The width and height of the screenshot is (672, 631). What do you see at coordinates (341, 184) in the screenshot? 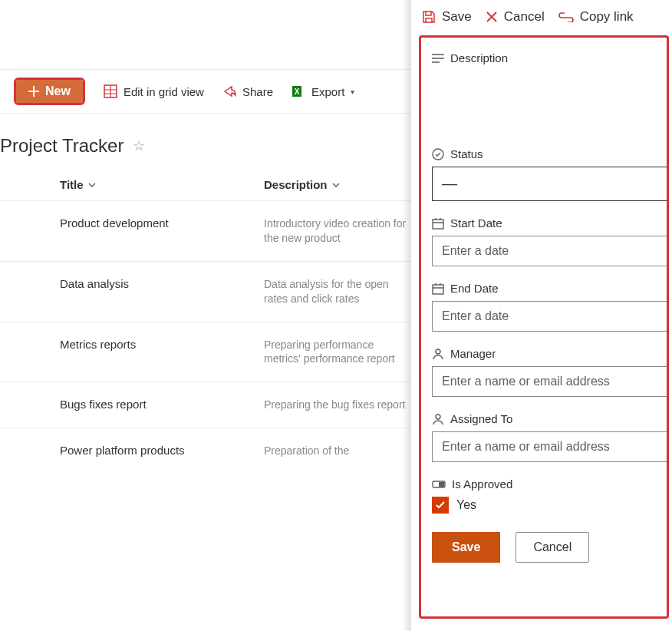
I see `column-header-description: Description` at bounding box center [341, 184].